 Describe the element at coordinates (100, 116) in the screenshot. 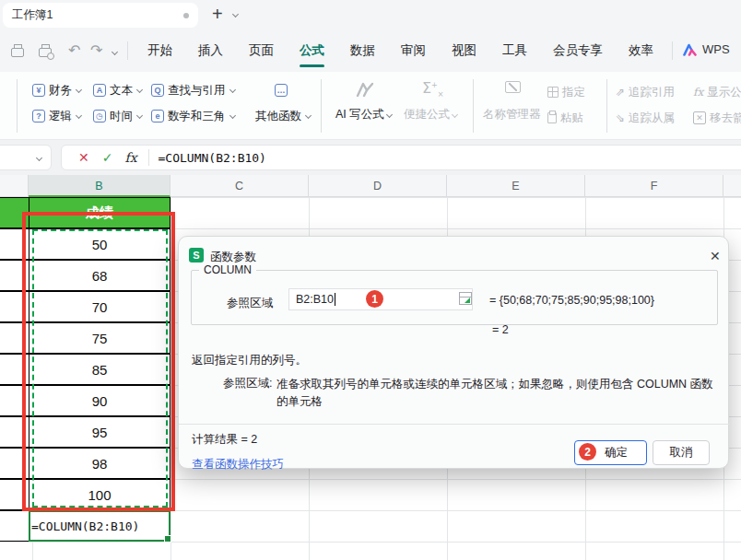

I see `clock-icon: ◷` at that location.